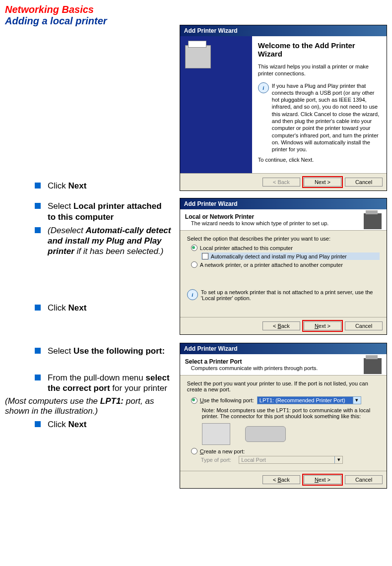 Image resolution: width=392 pixels, height=566 pixels. I want to click on header-subtitle: Computers communicate with printers thro…, so click(286, 368).